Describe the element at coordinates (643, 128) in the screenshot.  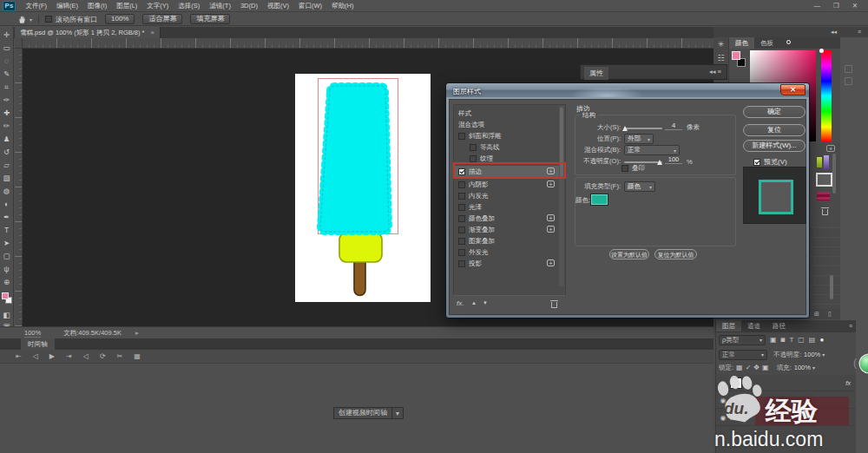
I see `size-slider` at that location.